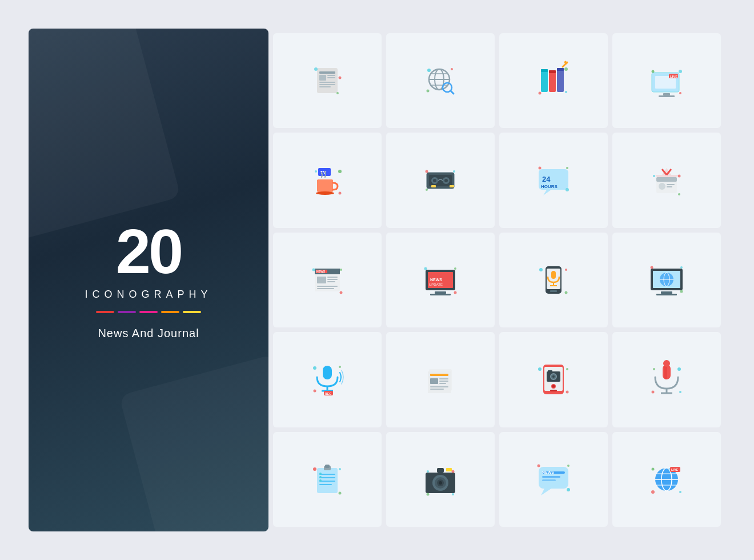 This screenshot has width=754, height=560. Describe the element at coordinates (440, 81) in the screenshot. I see `icon-globe-search` at that location.